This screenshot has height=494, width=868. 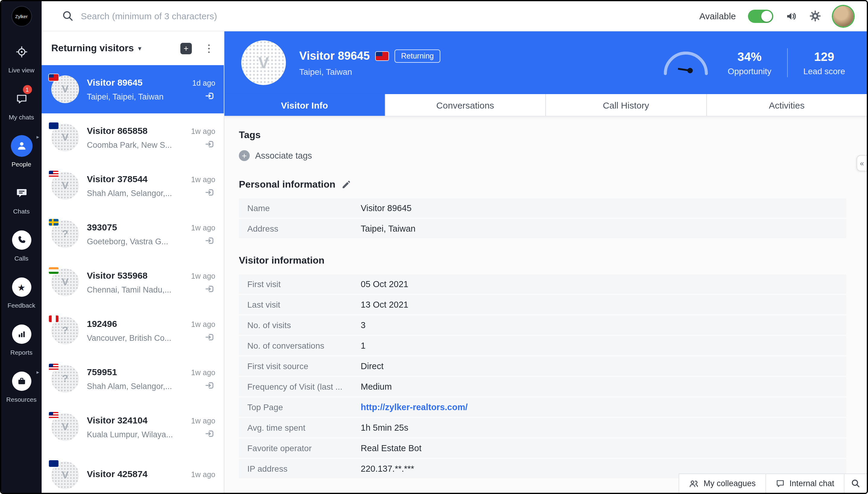 I want to click on collapse-panel-button: «, so click(x=862, y=163).